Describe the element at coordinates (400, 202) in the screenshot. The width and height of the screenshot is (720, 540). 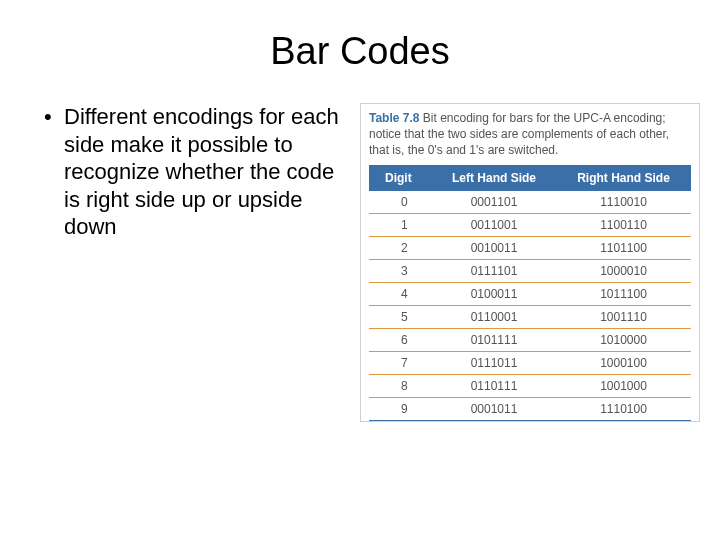
I see `cell-digit: 0` at that location.